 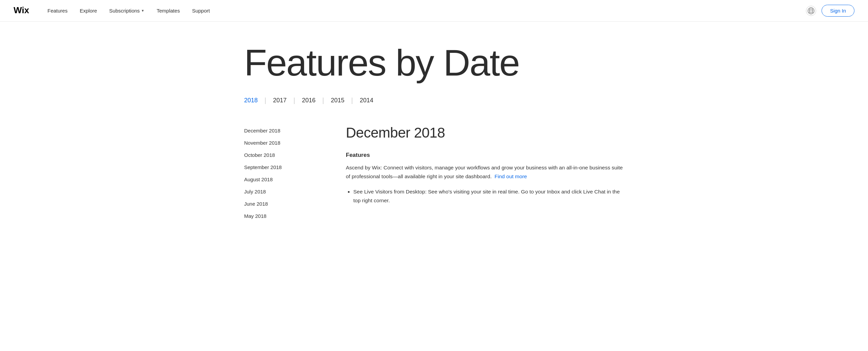 What do you see at coordinates (281, 173) in the screenshot?
I see `sidebar: December 2018 November 2018 October 2018…` at bounding box center [281, 173].